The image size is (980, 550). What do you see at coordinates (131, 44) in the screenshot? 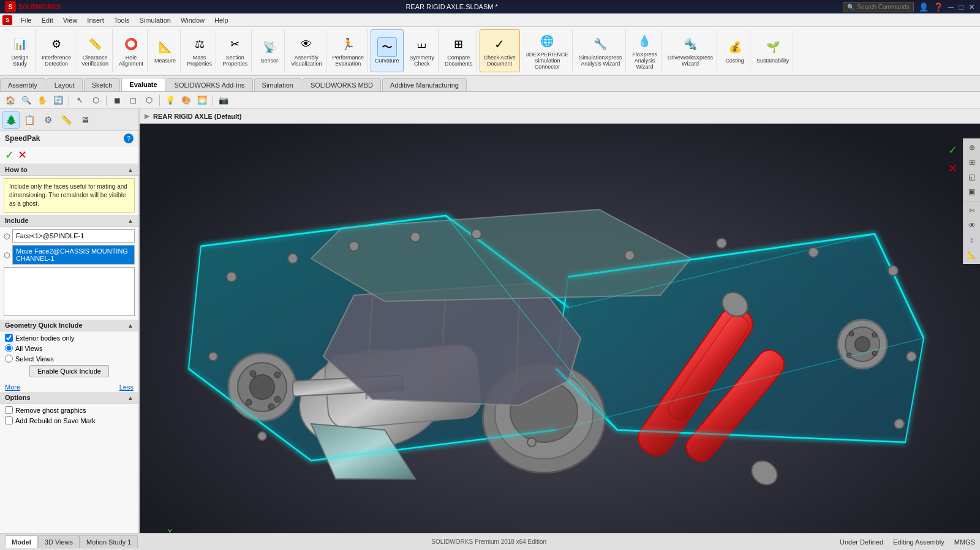
I see `hole-icon: ⭕` at bounding box center [131, 44].